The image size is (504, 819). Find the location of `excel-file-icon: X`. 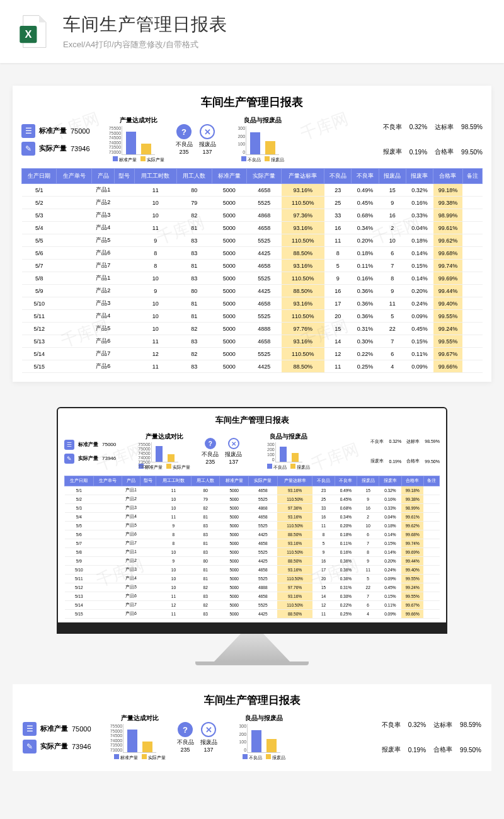

excel-file-icon: X is located at coordinates (33, 32).